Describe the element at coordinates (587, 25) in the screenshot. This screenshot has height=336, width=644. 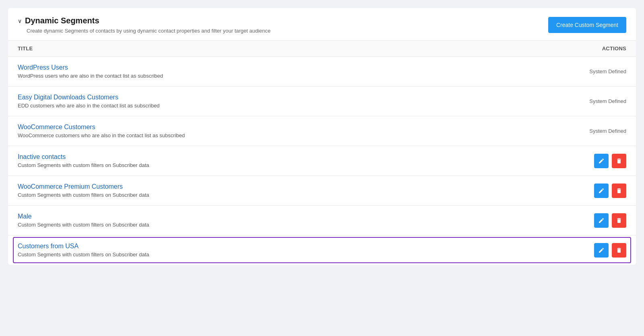
I see `create-custom-segment-button: Create Custom Segment` at that location.